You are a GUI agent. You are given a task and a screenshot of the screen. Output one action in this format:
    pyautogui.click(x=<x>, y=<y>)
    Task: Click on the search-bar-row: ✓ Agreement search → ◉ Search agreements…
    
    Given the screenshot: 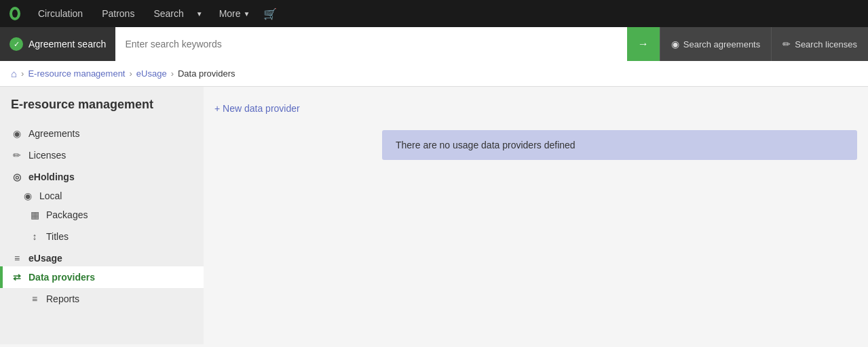 What is the action you would take?
    pyautogui.click(x=434, y=44)
    